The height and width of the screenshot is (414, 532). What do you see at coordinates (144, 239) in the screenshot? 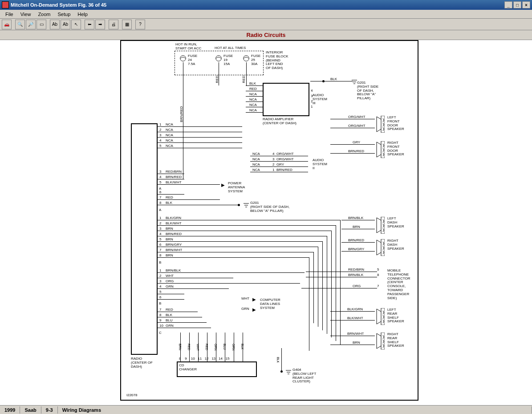
I see `radio-box` at bounding box center [144, 239].